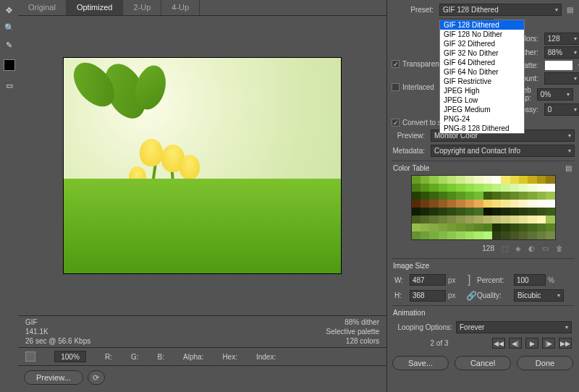  What do you see at coordinates (142, 7) in the screenshot?
I see `tab-2up: 2-Up` at bounding box center [142, 7].